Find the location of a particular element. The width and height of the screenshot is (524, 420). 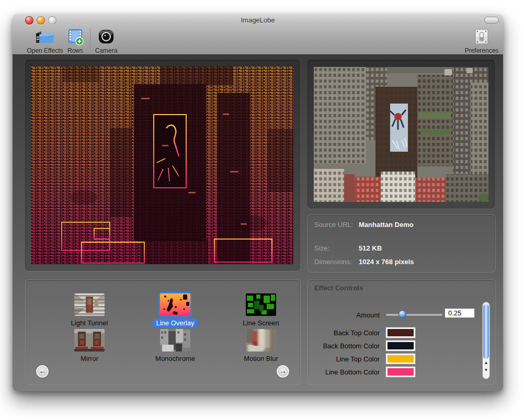

effect-label-motion-blur: Motion Blur is located at coordinates (261, 359).